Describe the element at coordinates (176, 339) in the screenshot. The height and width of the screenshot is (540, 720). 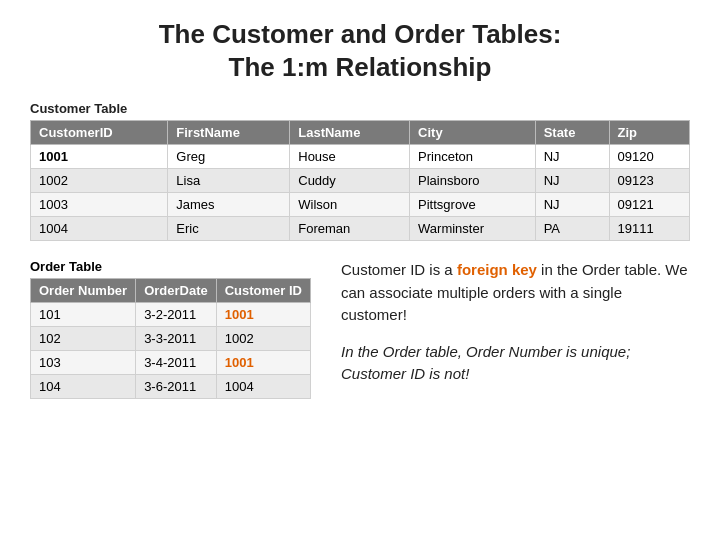
I see `order-cell-1: 3-3-2011` at that location.